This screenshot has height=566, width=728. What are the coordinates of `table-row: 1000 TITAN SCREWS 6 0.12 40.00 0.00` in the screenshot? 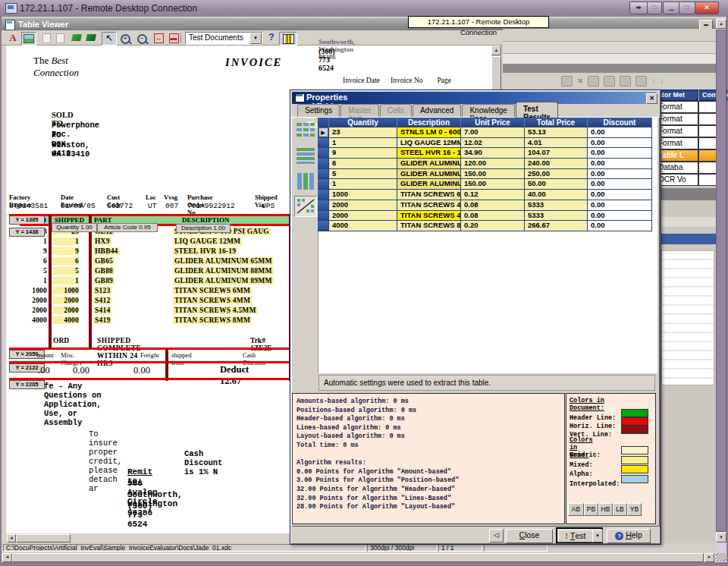 It's located at (485, 195).